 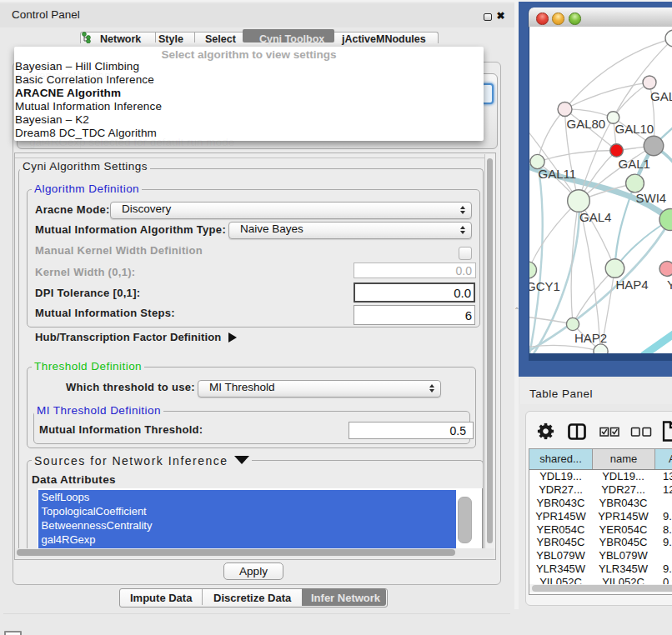 What do you see at coordinates (669, 285) in the screenshot?
I see `svg-text: YP` at bounding box center [669, 285].